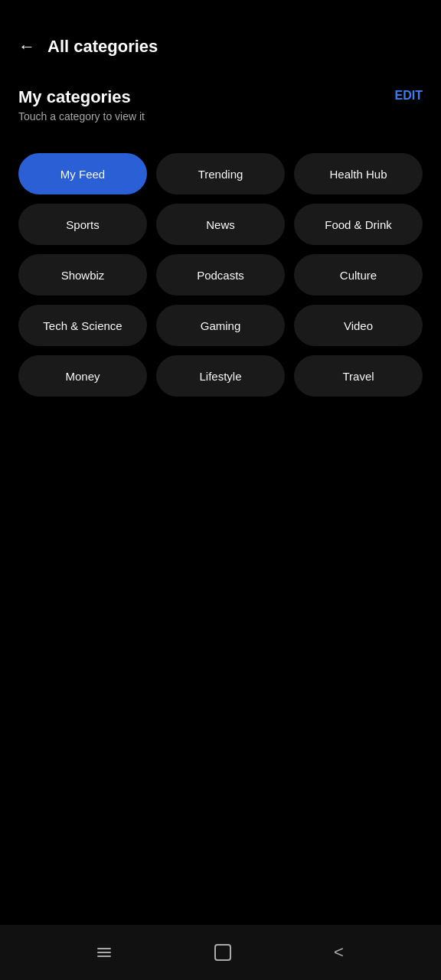 This screenshot has height=980, width=441. Describe the element at coordinates (358, 325) in the screenshot. I see `category-chip-video: Video` at that location.